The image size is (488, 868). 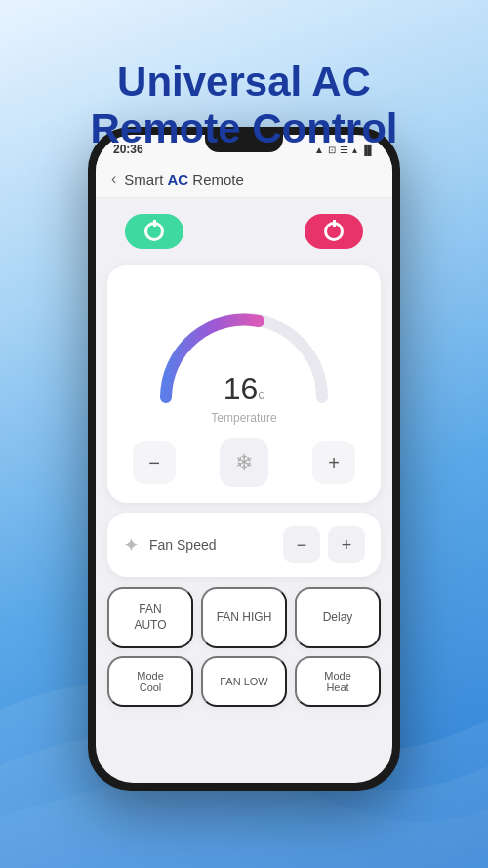 What do you see at coordinates (334, 231) in the screenshot?
I see `power-off-button` at bounding box center [334, 231].